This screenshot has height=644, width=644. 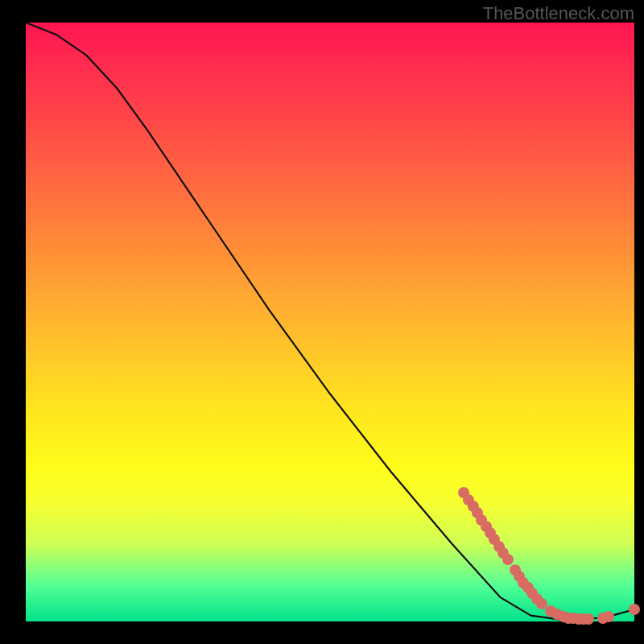 I want to click on watermark-text: TheBottleneck.com, so click(x=559, y=14).